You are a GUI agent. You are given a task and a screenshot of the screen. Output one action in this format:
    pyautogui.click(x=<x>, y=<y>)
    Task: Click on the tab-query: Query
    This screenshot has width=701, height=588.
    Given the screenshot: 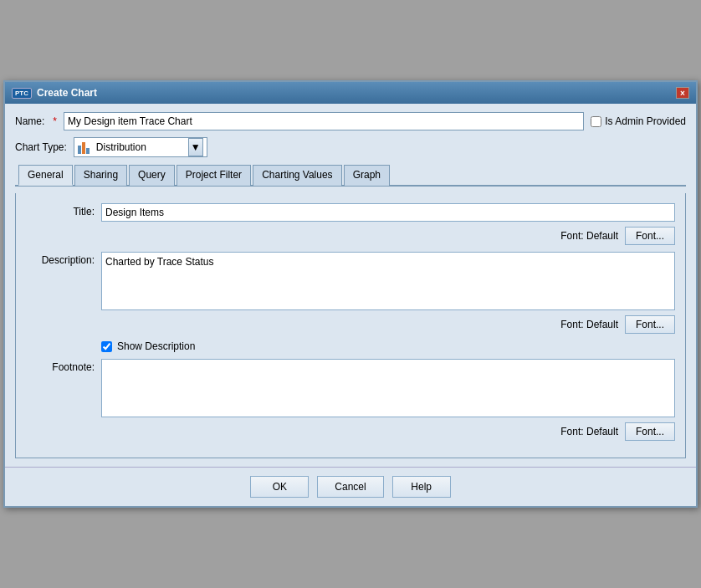 What is the action you would take?
    pyautogui.click(x=152, y=176)
    